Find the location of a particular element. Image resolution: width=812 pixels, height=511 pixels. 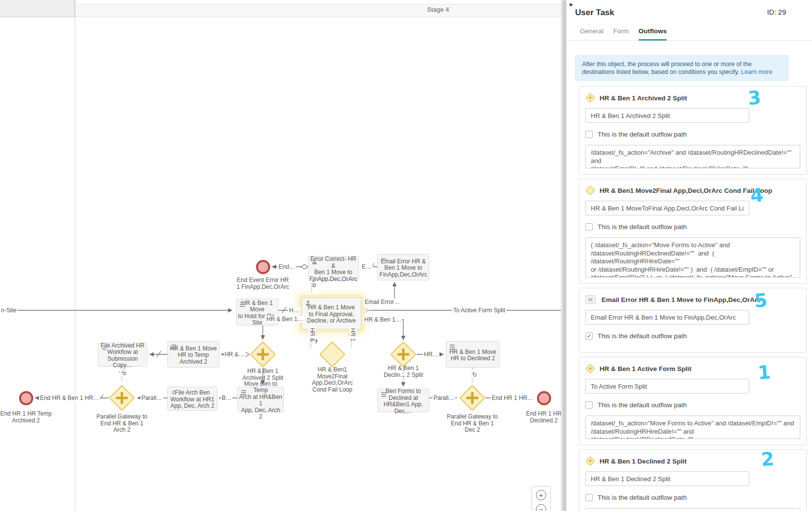

end-event-temp-archived is located at coordinates (26, 398).